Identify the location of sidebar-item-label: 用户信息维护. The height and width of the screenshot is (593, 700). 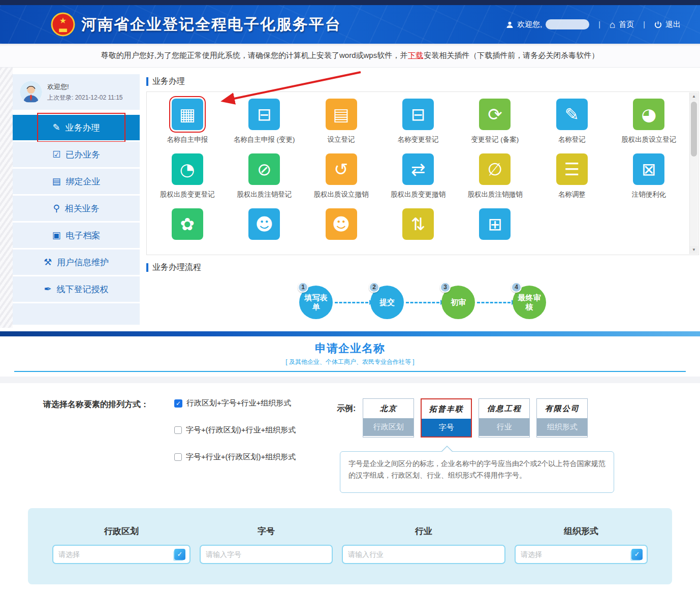
(83, 262).